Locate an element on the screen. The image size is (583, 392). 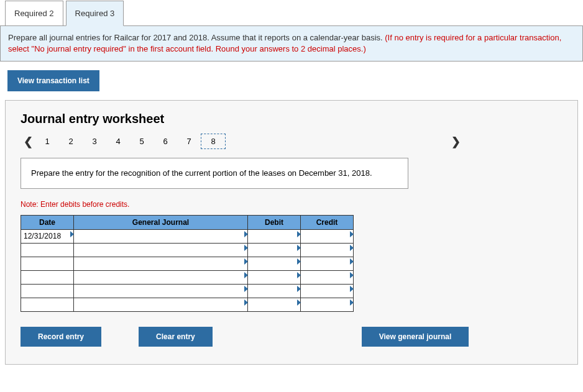
tab-required-2: Required 2 is located at coordinates (34, 14).